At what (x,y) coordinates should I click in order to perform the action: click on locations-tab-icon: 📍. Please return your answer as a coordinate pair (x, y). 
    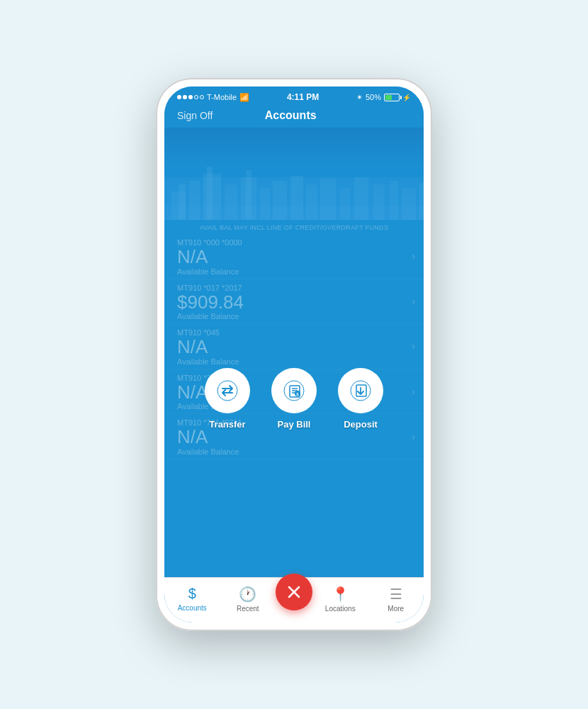
    Looking at the image, I should click on (340, 594).